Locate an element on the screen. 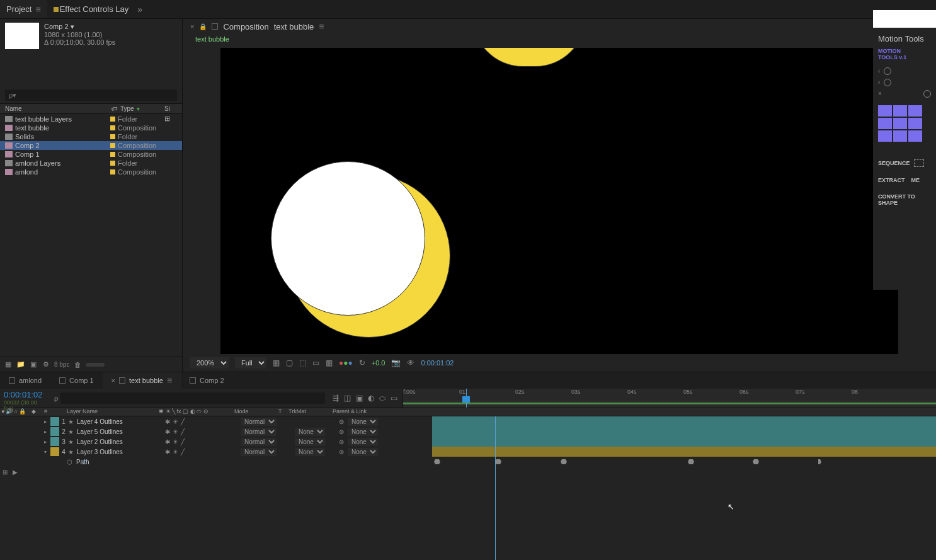 The image size is (936, 560). timeline-tab: Comp 1 is located at coordinates (77, 380).